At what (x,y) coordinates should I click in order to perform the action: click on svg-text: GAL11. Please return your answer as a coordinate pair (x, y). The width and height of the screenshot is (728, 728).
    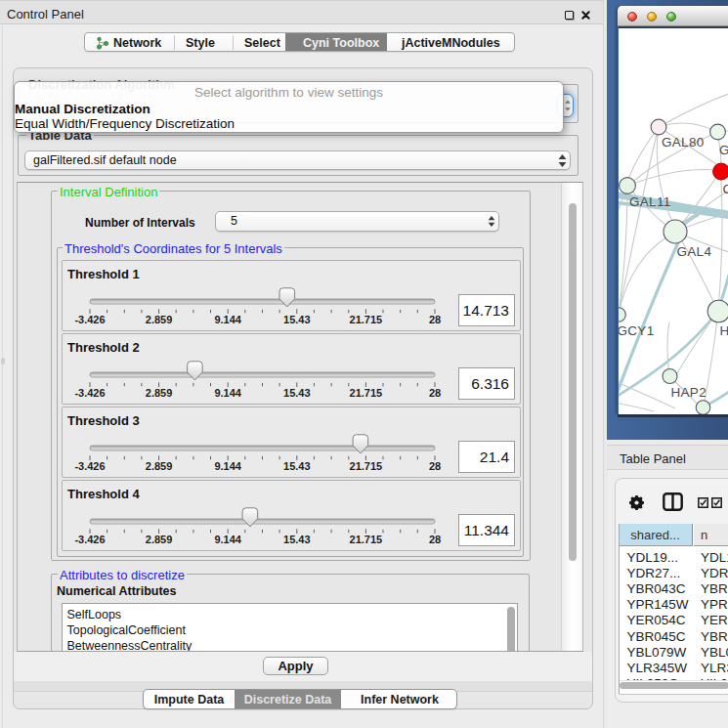
    Looking at the image, I should click on (651, 201).